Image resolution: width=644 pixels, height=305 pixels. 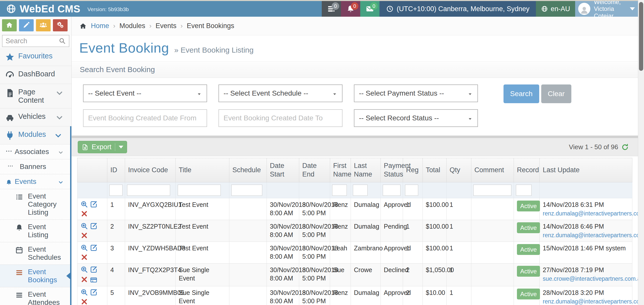 I want to click on column-header-qty: Qty, so click(x=459, y=170).